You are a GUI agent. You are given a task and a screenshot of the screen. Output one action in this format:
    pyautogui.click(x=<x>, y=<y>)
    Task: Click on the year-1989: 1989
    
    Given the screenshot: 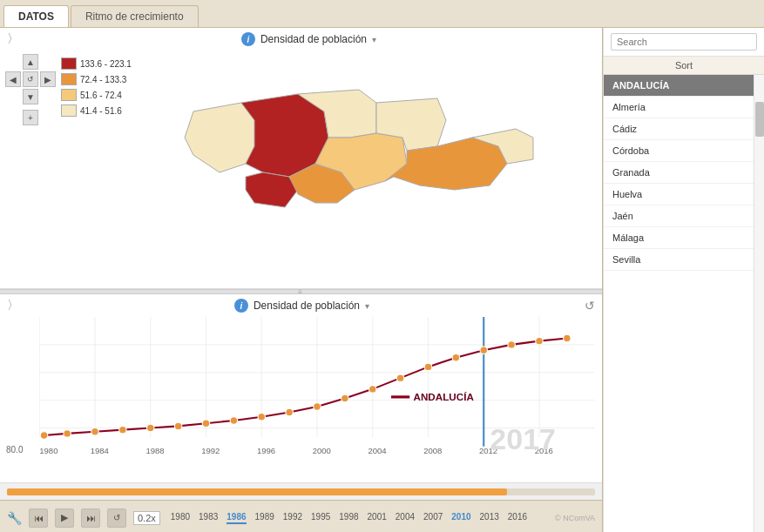 What is the action you would take?
    pyautogui.click(x=265, y=518)
    